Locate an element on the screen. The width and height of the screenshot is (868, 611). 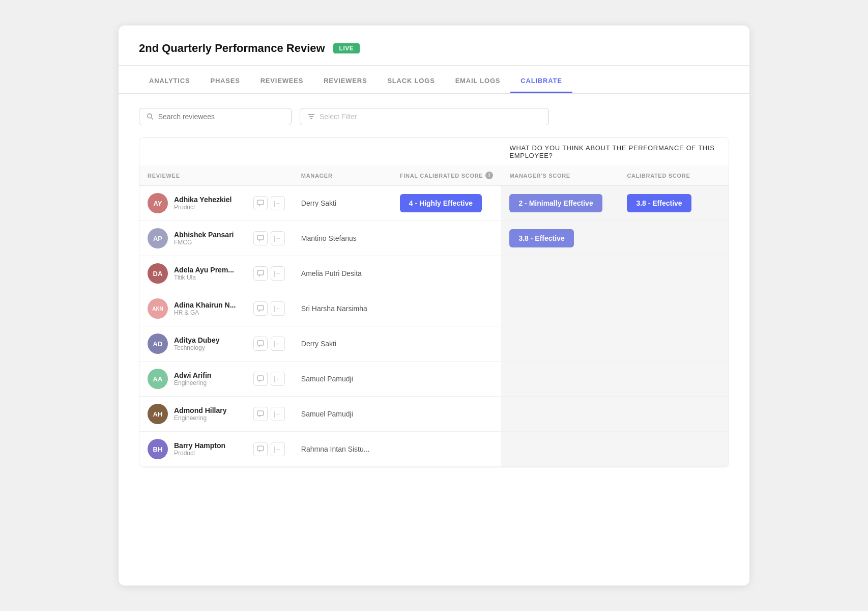
avatar: AD is located at coordinates (158, 344).